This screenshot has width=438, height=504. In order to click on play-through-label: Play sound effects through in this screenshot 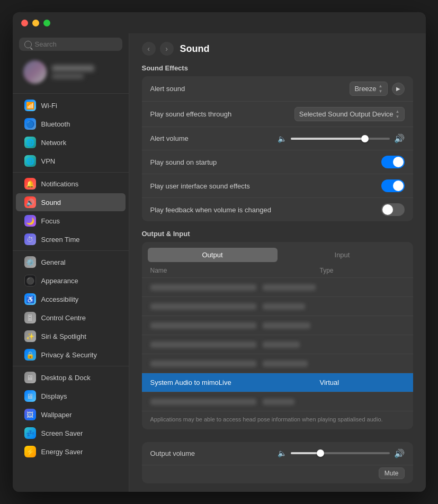, I will do `click(222, 114)`.